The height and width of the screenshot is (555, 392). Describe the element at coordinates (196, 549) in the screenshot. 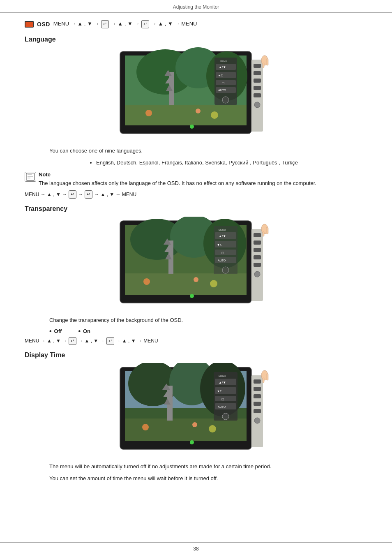

I see `page-number: 38` at that location.